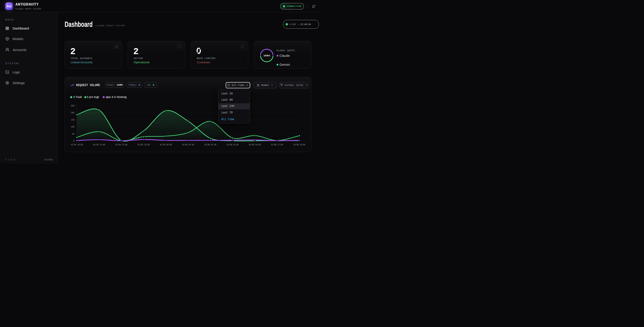  I want to click on svg-text: 01/06 03:00, so click(232, 144).